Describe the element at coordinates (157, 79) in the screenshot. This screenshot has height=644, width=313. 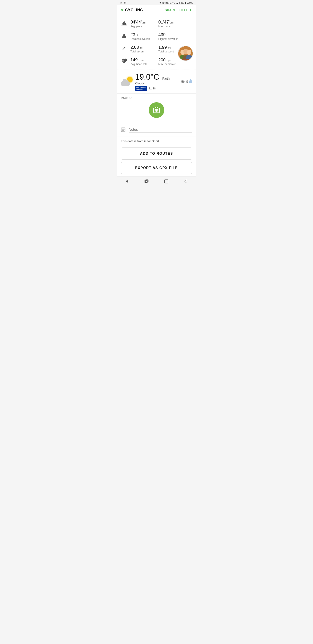
I see `weather-temp-row: 19.0°C Partly Cloudy` at that location.